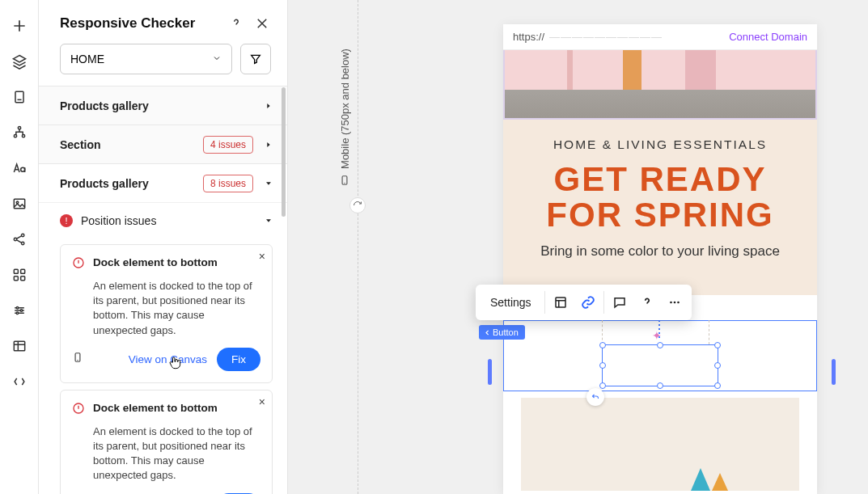  I want to click on share-icon, so click(19, 239).